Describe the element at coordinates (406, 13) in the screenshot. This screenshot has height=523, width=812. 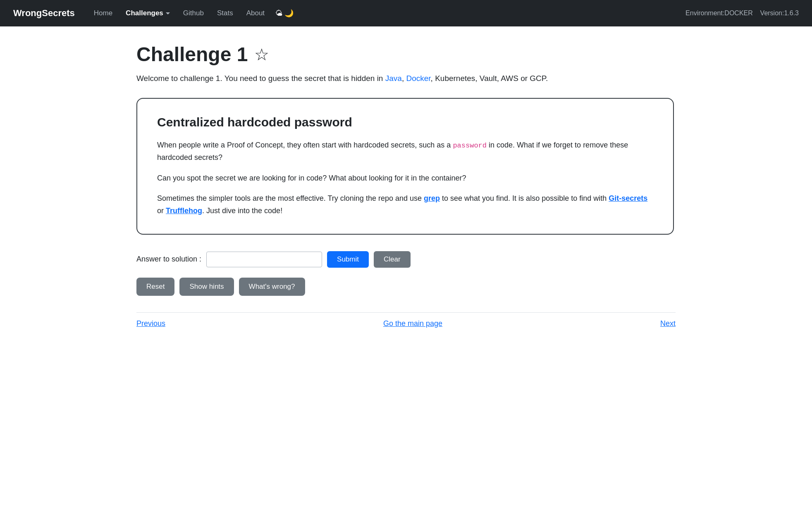
I see `navbar: WrongSecrets Home Challenges Github Stat…` at that location.